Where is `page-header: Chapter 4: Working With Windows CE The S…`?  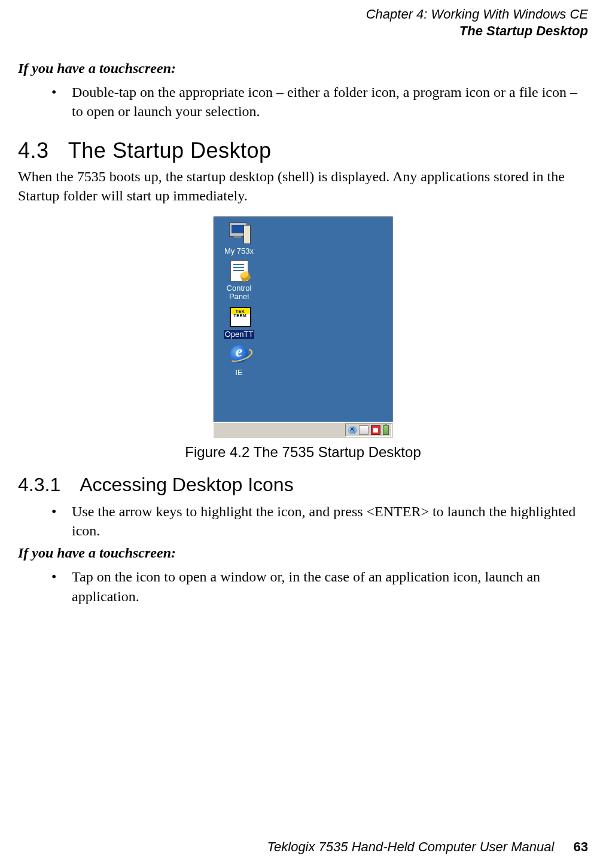
page-header: Chapter 4: Working With Windows CE The S… is located at coordinates (303, 19).